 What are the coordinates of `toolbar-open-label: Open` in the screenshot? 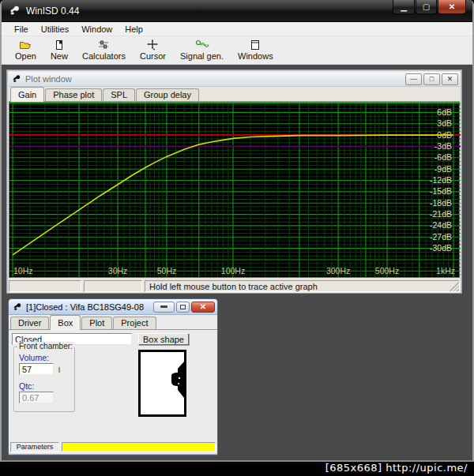 It's located at (25, 56).